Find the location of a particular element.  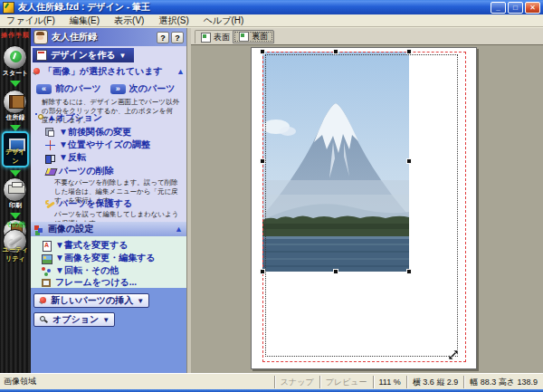

status-bar: 画像領域 スナップ プレビュー 111 % 横 3.6 縦 2.9 幅 88.3… is located at coordinates (272, 381).